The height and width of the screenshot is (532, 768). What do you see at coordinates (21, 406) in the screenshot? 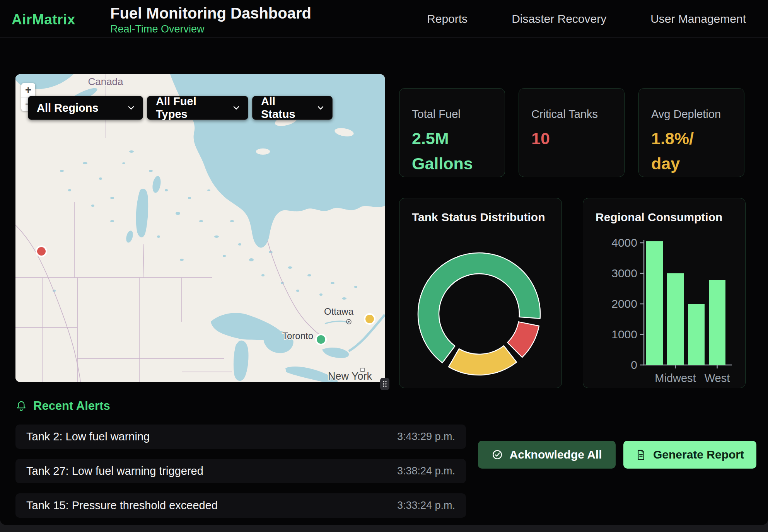
I see `bell-icon` at bounding box center [21, 406].